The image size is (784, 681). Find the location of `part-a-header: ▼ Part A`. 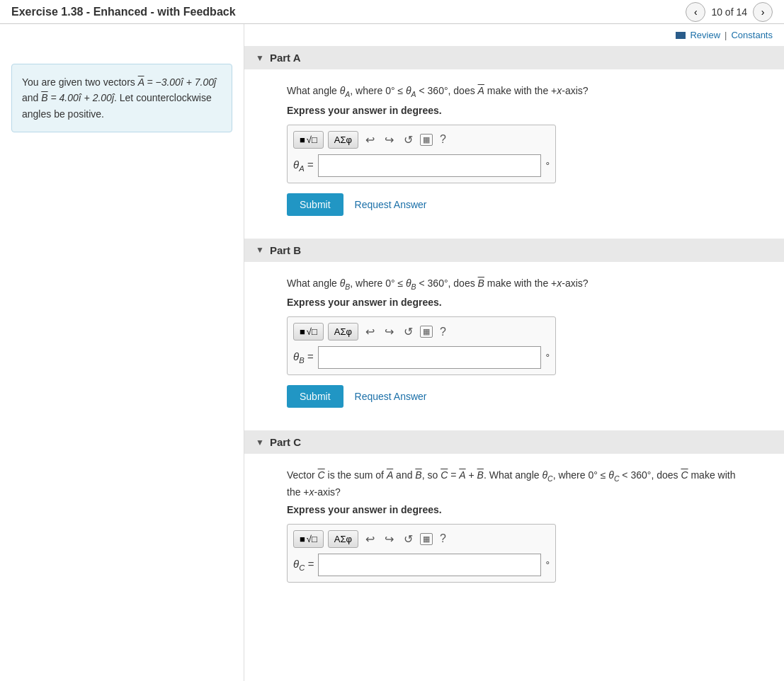

part-a-header: ▼ Part A is located at coordinates (514, 58).